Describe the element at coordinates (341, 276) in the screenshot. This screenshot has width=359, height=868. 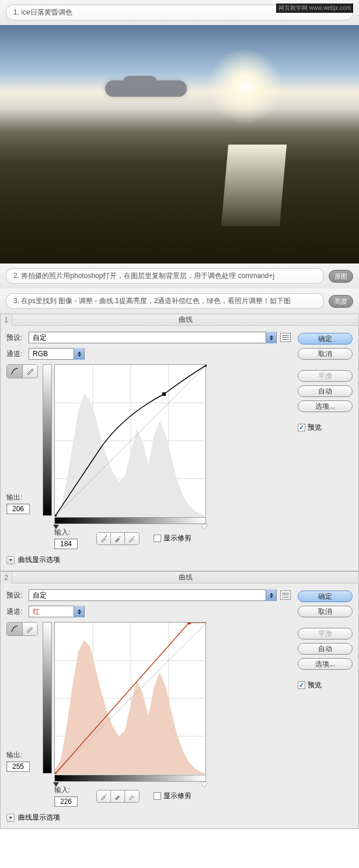
I see `original-button: 原图` at that location.